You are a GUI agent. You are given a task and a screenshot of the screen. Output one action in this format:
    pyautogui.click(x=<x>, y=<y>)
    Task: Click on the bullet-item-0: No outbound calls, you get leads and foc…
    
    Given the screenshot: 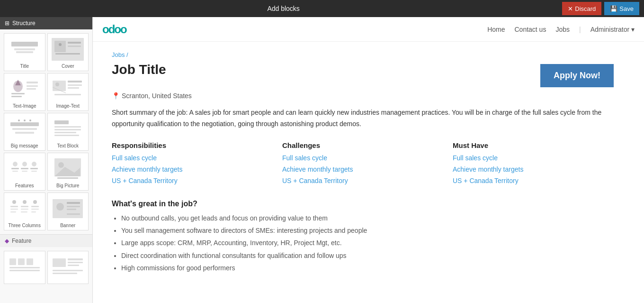 What is the action you would take?
    pyautogui.click(x=367, y=218)
    